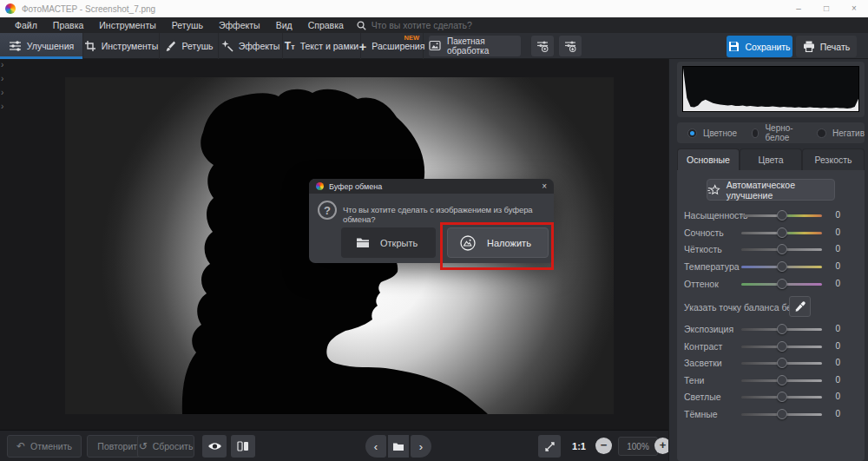  What do you see at coordinates (783, 133) in the screenshot?
I see `mode-label: Черно-белое` at bounding box center [783, 133].